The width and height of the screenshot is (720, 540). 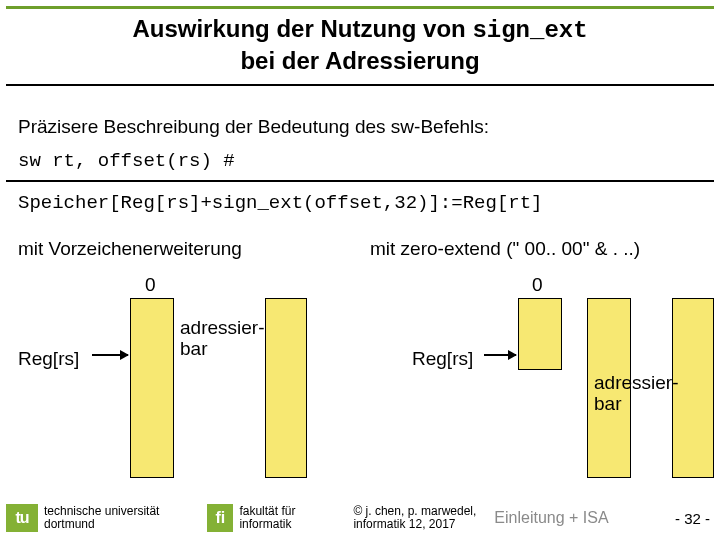 What do you see at coordinates (360, 60) in the screenshot?
I see `title-line2: bei der Adressierung` at bounding box center [360, 60].